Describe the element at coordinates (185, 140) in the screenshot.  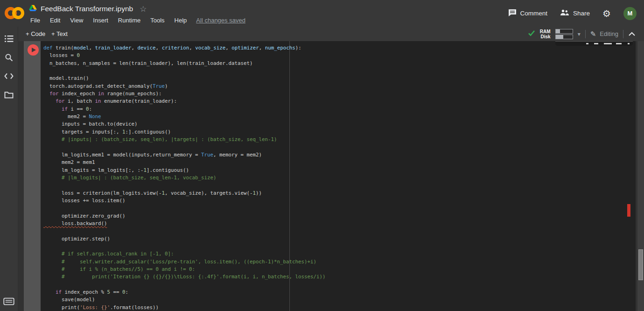
I see `code-line: # |inputs| : (batch_size, seq_len), |tar…` at that location.